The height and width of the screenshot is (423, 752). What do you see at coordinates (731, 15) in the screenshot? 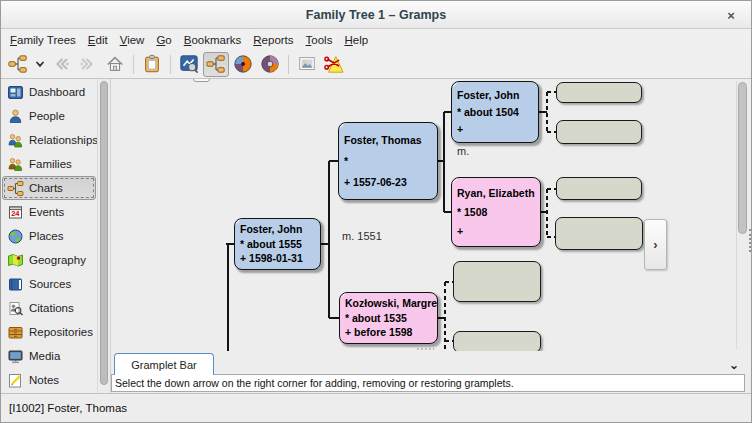
I see `close-icon: ×` at bounding box center [731, 15].